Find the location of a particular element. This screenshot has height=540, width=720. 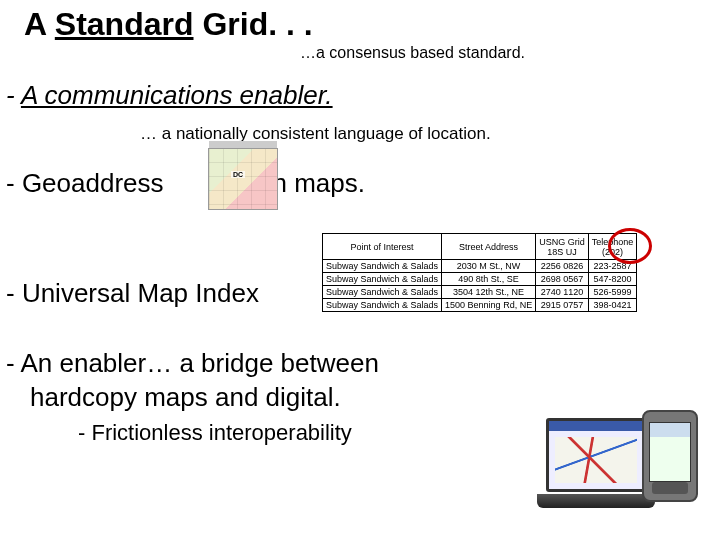

cell: 1500 Benning Rd, NE is located at coordinates (489, 306).